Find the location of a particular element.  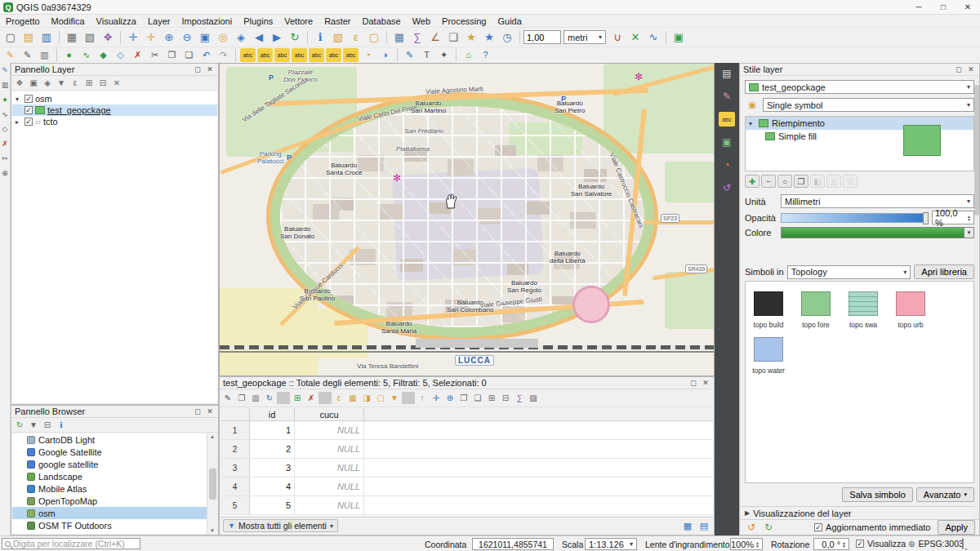

color-button: ▾ is located at coordinates (877, 233).